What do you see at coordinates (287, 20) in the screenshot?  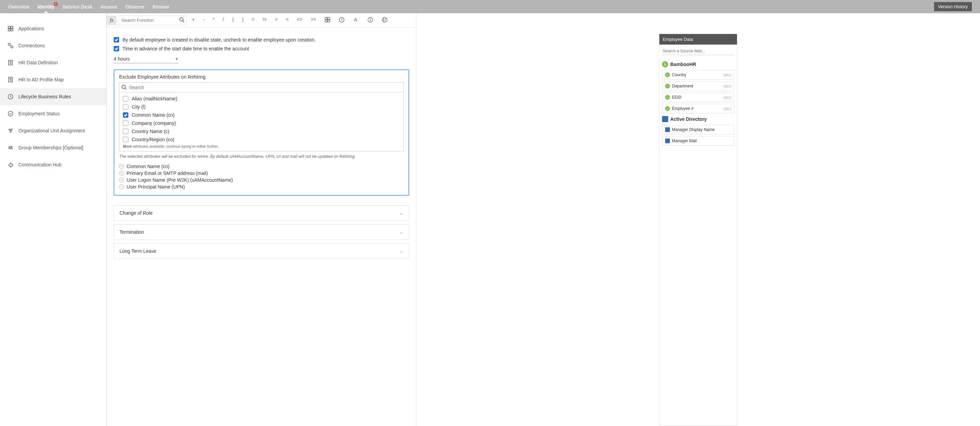 I see `operator-<: <` at bounding box center [287, 20].